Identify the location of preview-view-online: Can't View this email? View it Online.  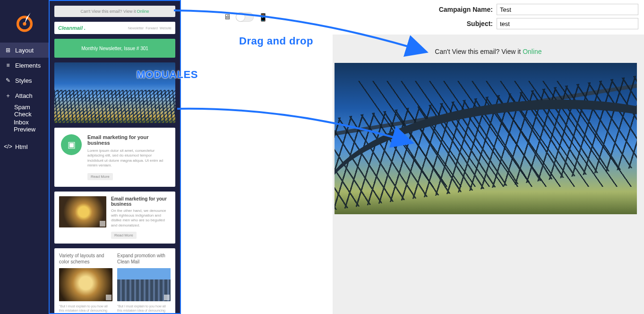
(489, 49).